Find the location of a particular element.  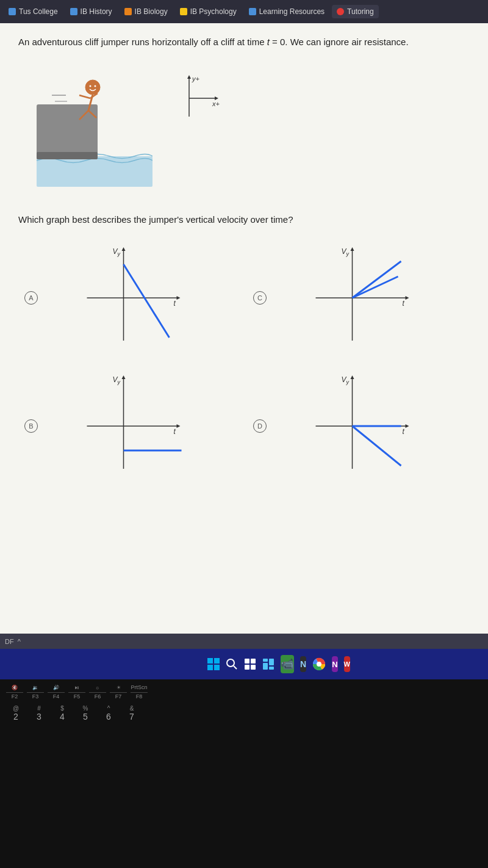

tab-ib-biology: IB Biology is located at coordinates (146, 12).